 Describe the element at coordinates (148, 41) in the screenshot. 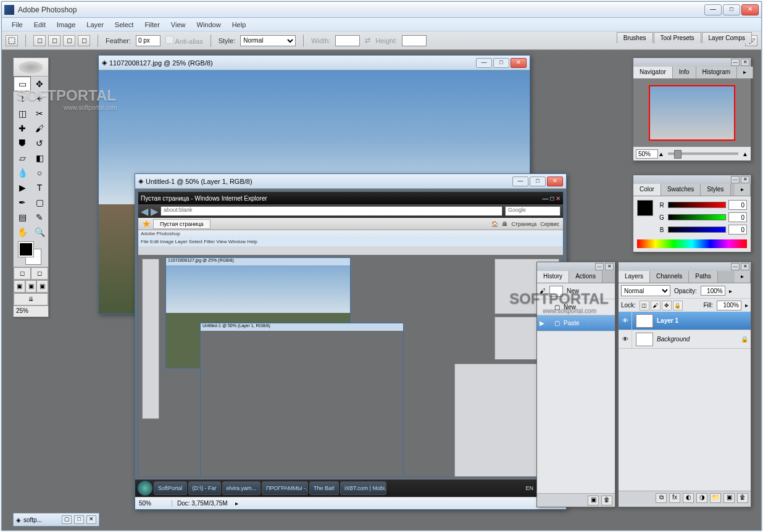

I see `feather-input` at that location.